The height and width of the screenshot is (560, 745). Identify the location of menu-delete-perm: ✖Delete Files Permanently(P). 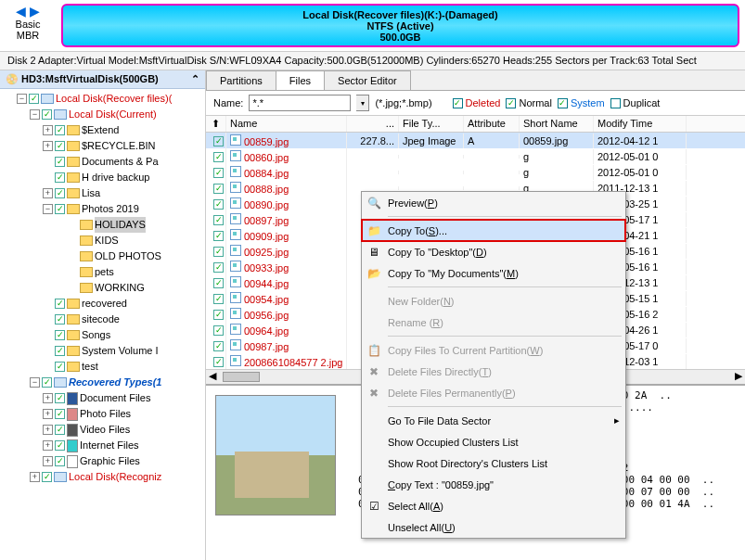
(494, 393).